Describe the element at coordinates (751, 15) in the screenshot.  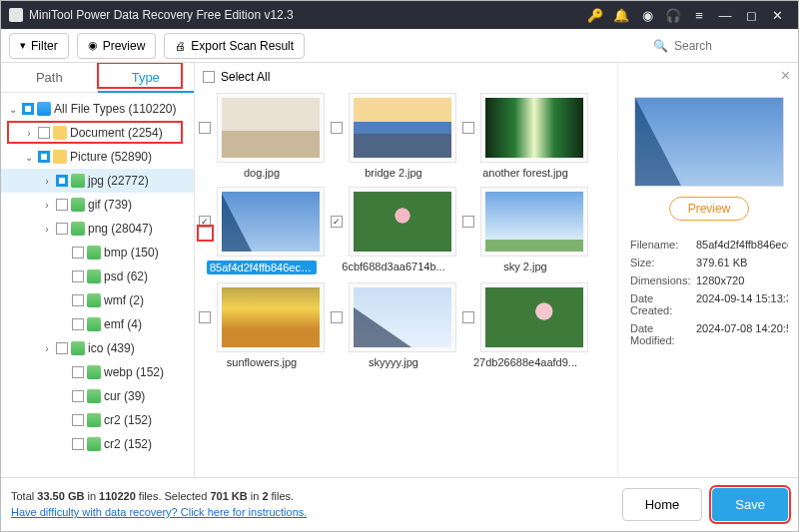
I see `maximize-icon: ◻` at that location.